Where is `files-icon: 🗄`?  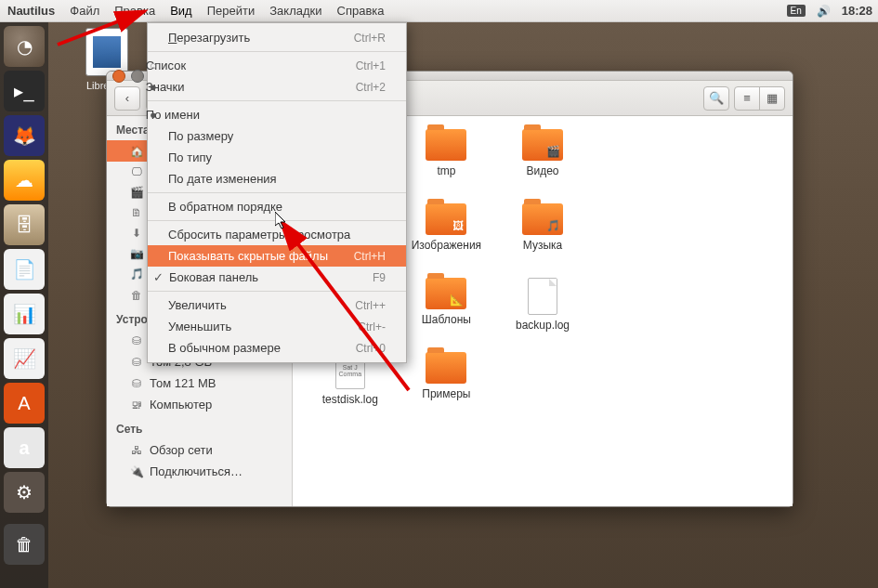
files-icon: 🗄 is located at coordinates (24, 225).